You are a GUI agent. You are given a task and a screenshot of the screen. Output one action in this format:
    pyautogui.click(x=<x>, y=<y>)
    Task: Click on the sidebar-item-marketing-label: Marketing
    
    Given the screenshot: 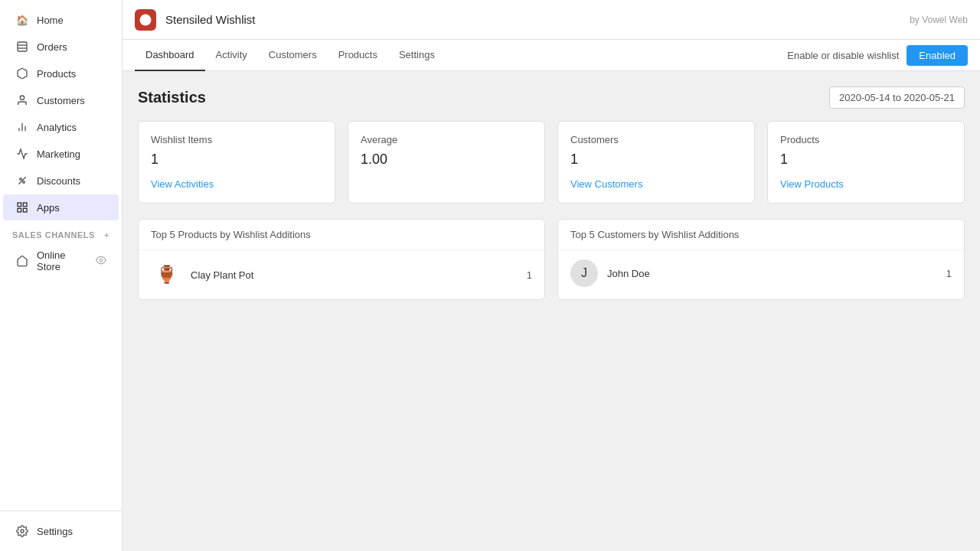 What is the action you would take?
    pyautogui.click(x=58, y=155)
    